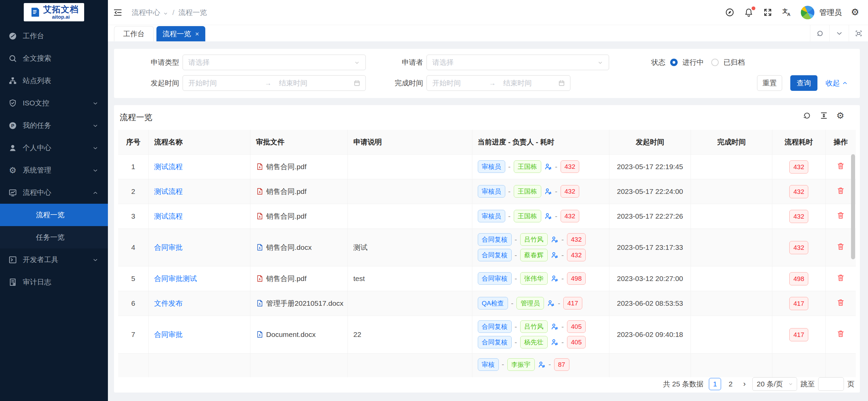 The width and height of the screenshot is (868, 401). What do you see at coordinates (715, 62) in the screenshot?
I see `radio-archived` at bounding box center [715, 62].